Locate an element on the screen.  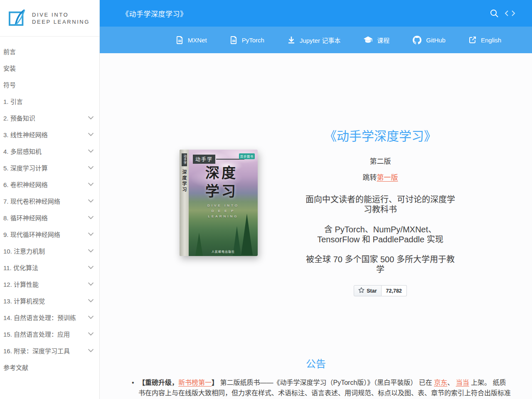
first-edition-link: 第一版 is located at coordinates (387, 178).